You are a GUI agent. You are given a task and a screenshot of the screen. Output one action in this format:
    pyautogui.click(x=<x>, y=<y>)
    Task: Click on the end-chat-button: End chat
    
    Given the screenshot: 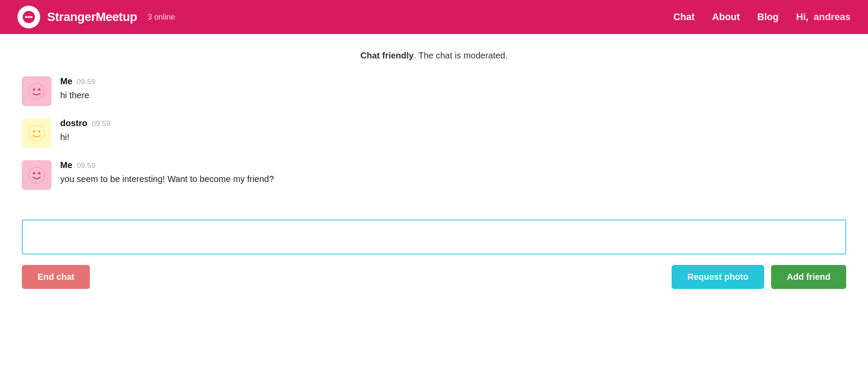 What is the action you would take?
    pyautogui.click(x=56, y=277)
    